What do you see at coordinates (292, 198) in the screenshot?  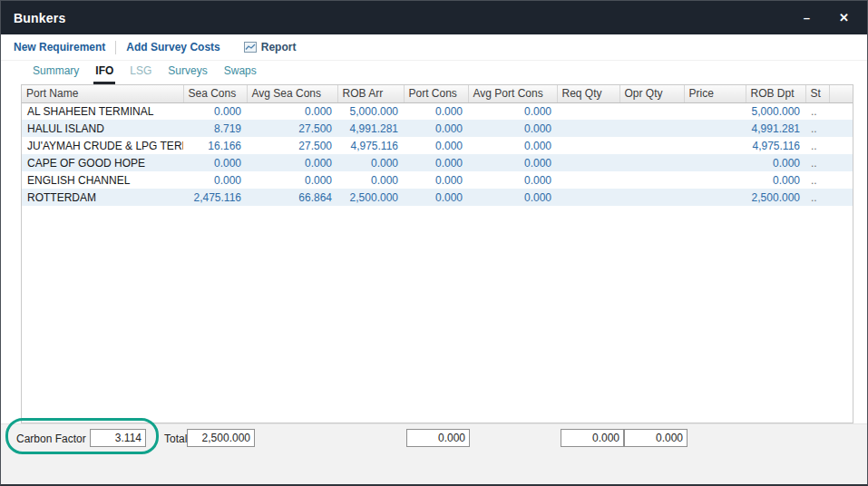 I see `cell-avg_sea_cons: 66.864` at bounding box center [292, 198].